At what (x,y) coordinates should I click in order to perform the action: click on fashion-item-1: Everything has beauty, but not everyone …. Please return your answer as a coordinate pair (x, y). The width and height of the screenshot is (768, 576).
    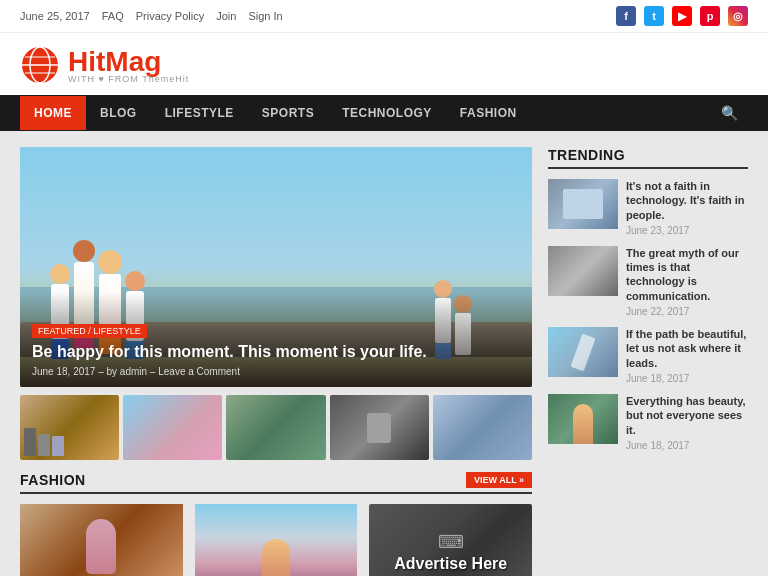
    Looking at the image, I should click on (102, 540).